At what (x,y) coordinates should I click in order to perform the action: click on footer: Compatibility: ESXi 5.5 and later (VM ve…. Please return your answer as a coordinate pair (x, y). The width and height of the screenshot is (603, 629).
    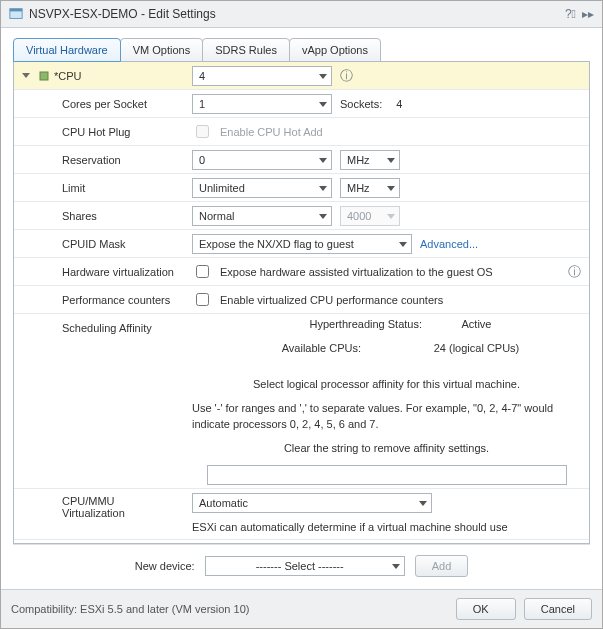
    Looking at the image, I should click on (302, 608).